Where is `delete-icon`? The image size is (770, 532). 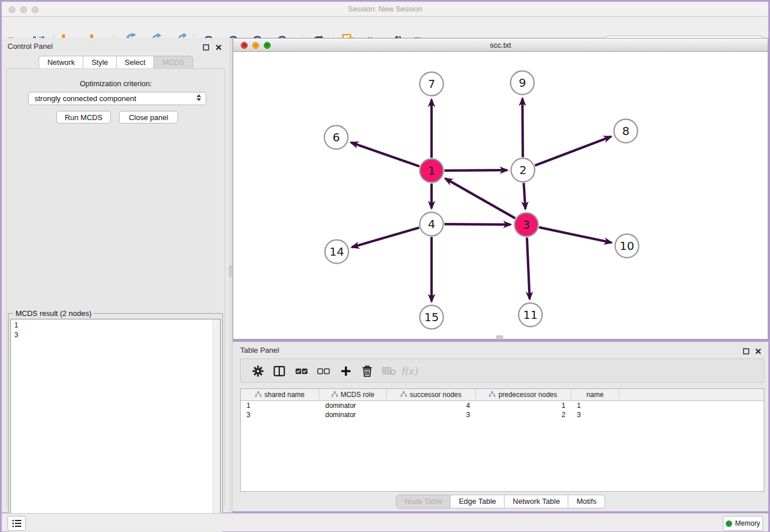
delete-icon is located at coordinates (367, 371).